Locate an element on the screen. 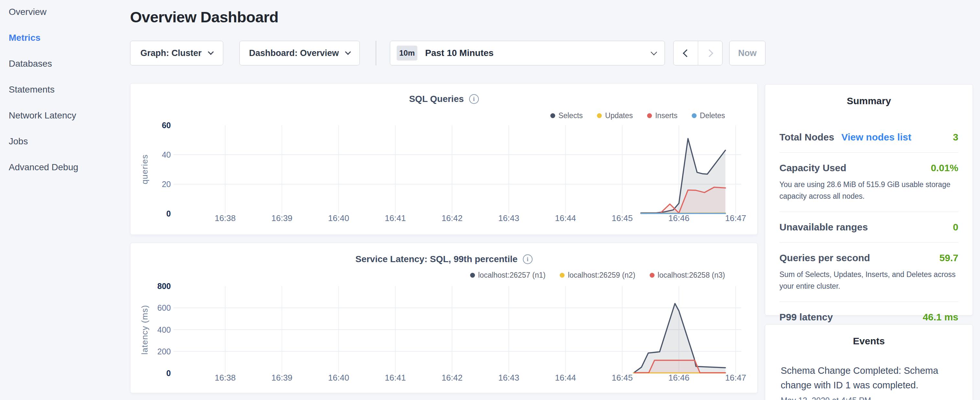 This screenshot has height=400, width=980. svg-text: 40 is located at coordinates (166, 155).